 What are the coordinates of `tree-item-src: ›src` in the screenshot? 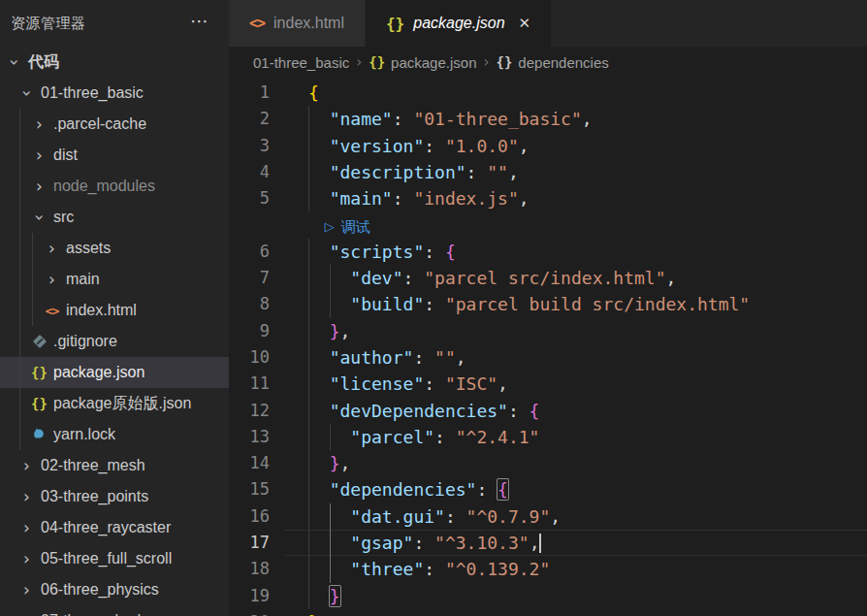 It's located at (114, 217).